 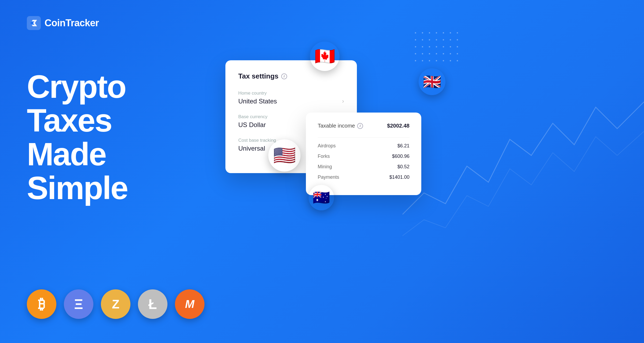 I want to click on zcash-icon: Z, so click(x=116, y=304).